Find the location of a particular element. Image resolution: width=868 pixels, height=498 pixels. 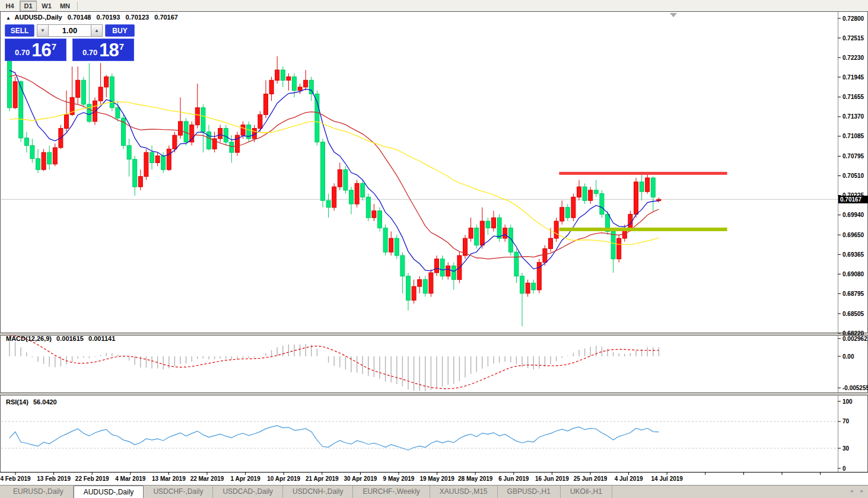

chart-tabs-bar: EURUSD-,DailyAUDUSD-,DailyUSDCHF-,DailyU… is located at coordinates (434, 491).